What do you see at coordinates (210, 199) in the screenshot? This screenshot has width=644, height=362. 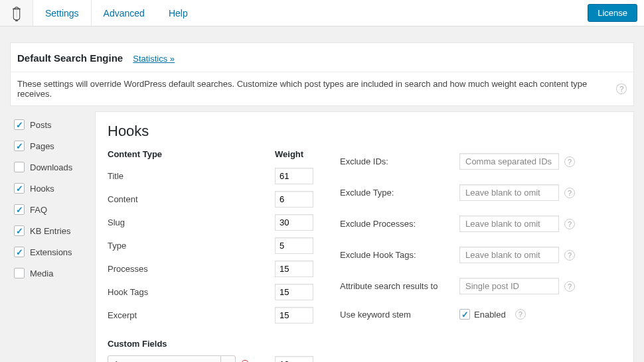 I see `weight-row: Content` at bounding box center [210, 199].